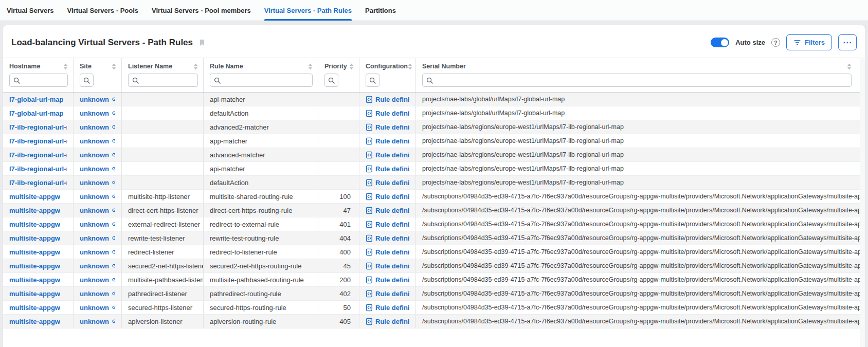  Describe the element at coordinates (381, 10) in the screenshot. I see `tab: Partitions` at that location.